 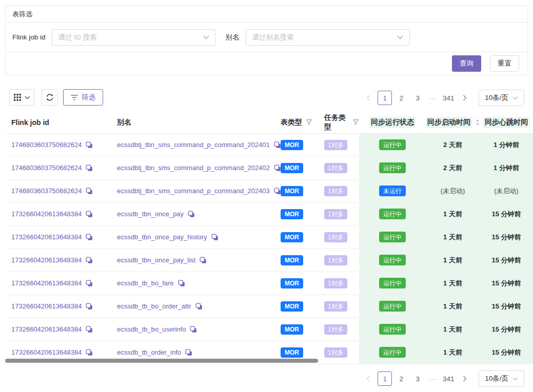 What do you see at coordinates (335, 191) in the screenshot?
I see `task-type-badge: 1对多` at bounding box center [335, 191].